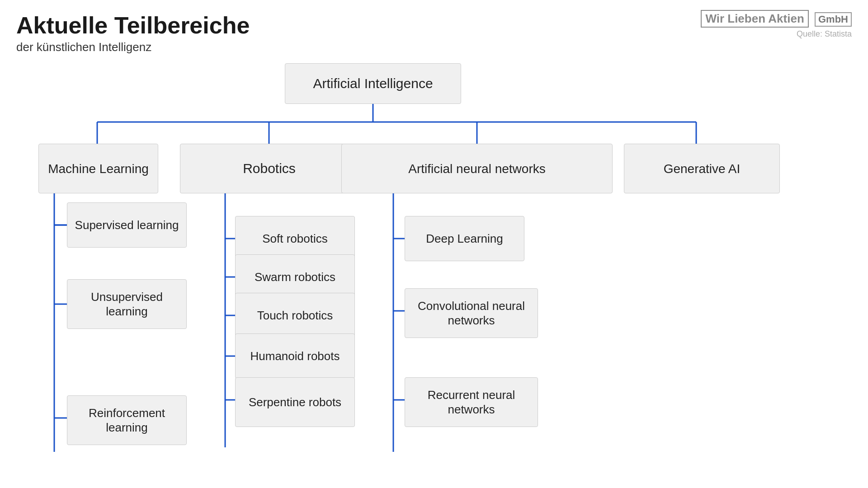 Image resolution: width=868 pixels, height=488 pixels. I want to click on node-serpentine: Serpentine robots, so click(295, 402).